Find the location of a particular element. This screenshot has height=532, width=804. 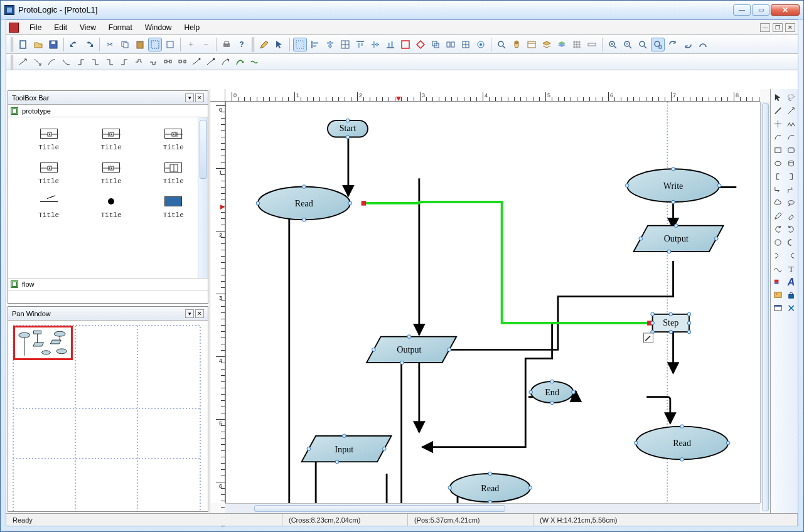

open-button is located at coordinates (38, 45).